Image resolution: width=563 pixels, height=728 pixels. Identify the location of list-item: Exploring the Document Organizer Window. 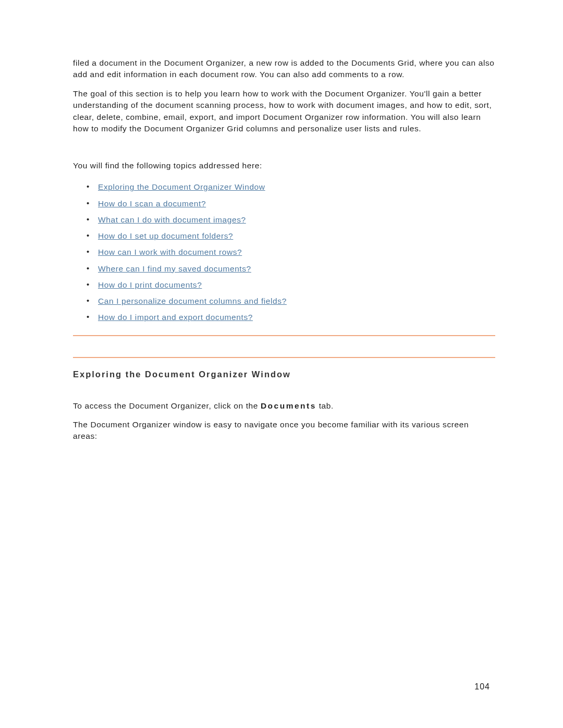
(297, 187).